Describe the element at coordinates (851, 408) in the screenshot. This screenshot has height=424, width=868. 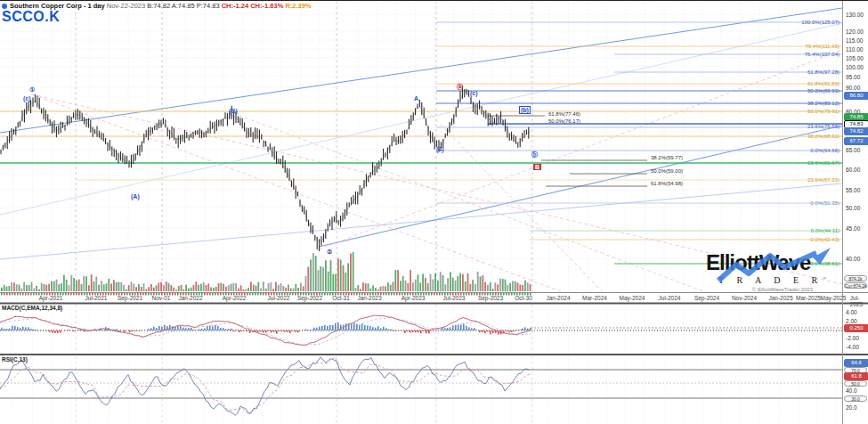
I see `rsi-axis-tick: 20.0` at that location.